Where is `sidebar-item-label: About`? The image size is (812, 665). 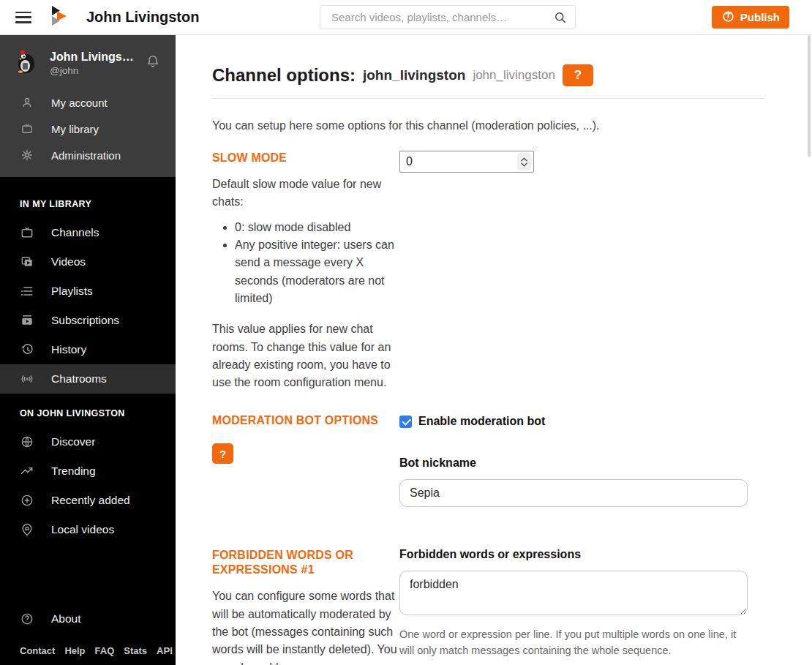 sidebar-item-label: About is located at coordinates (66, 619).